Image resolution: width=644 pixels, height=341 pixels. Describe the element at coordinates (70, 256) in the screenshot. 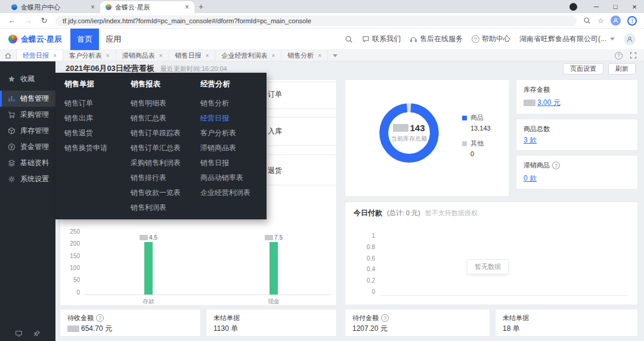

I see `y-tick: 150` at that location.